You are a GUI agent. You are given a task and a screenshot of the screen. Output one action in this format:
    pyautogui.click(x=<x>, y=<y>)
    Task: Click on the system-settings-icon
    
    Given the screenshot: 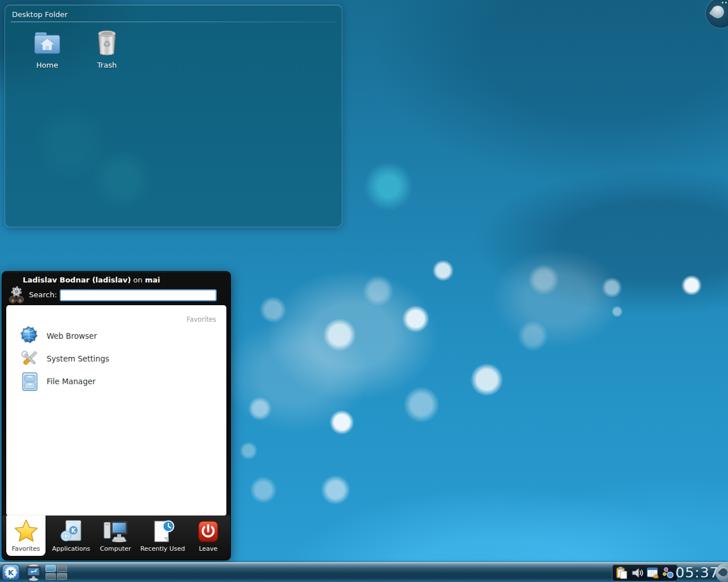 What is the action you would take?
    pyautogui.click(x=30, y=359)
    